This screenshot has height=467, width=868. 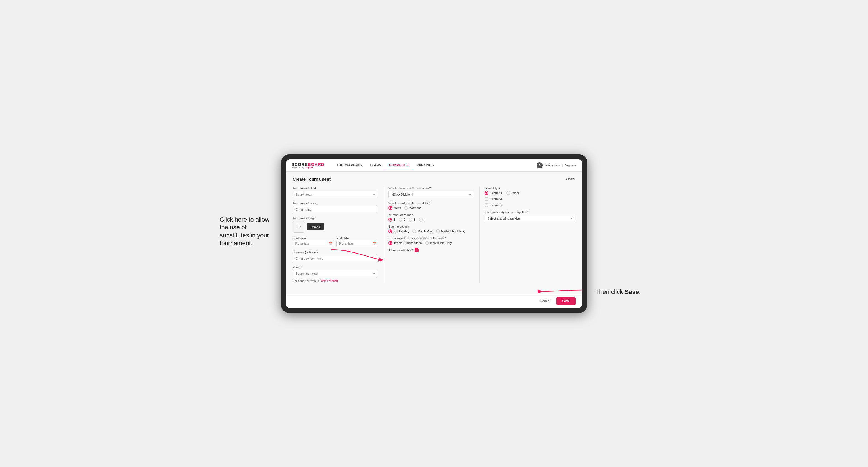 I want to click on scoring-group: Scoring system Stroke Play Match Play, so click(x=431, y=229).